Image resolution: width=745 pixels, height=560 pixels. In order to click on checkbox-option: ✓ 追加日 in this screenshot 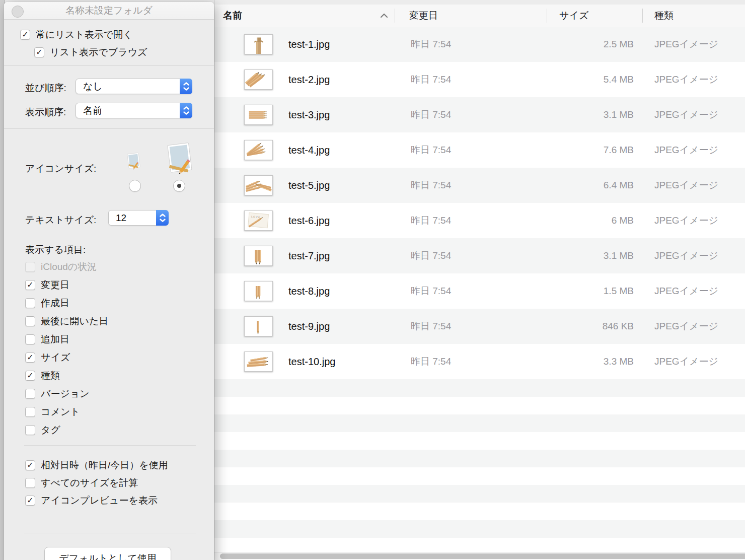, I will do `click(66, 339)`.